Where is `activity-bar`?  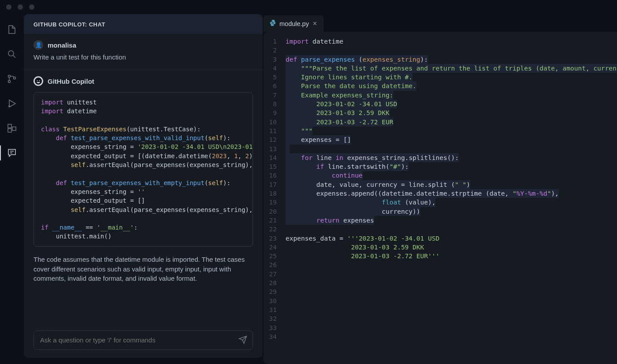
activity-bar is located at coordinates (12, 189).